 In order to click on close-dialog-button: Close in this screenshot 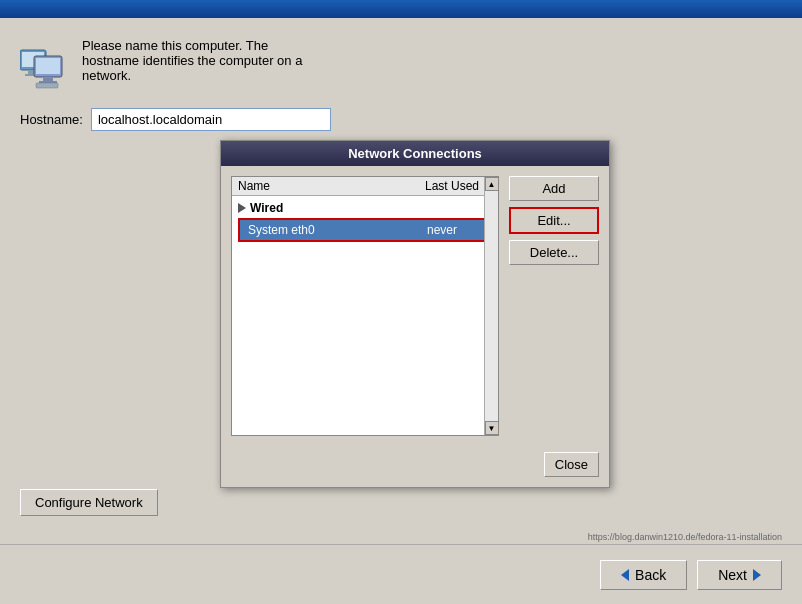, I will do `click(572, 464)`.